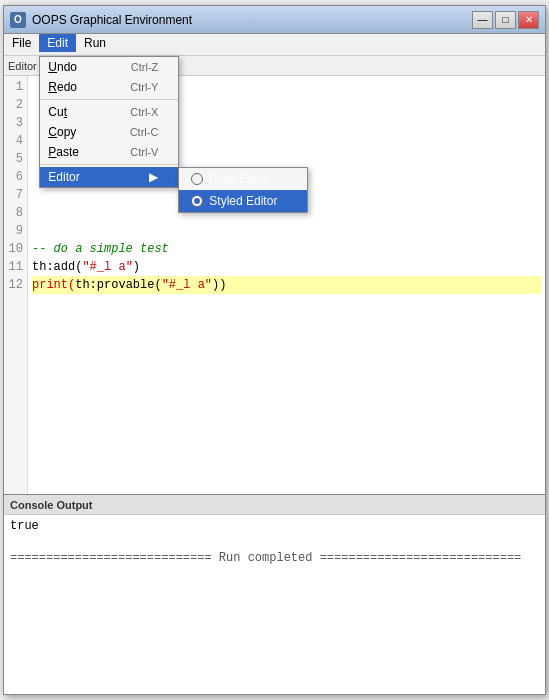 The width and height of the screenshot is (549, 700). Describe the element at coordinates (95, 44) in the screenshot. I see `run-menu-wrapper: Run` at that location.